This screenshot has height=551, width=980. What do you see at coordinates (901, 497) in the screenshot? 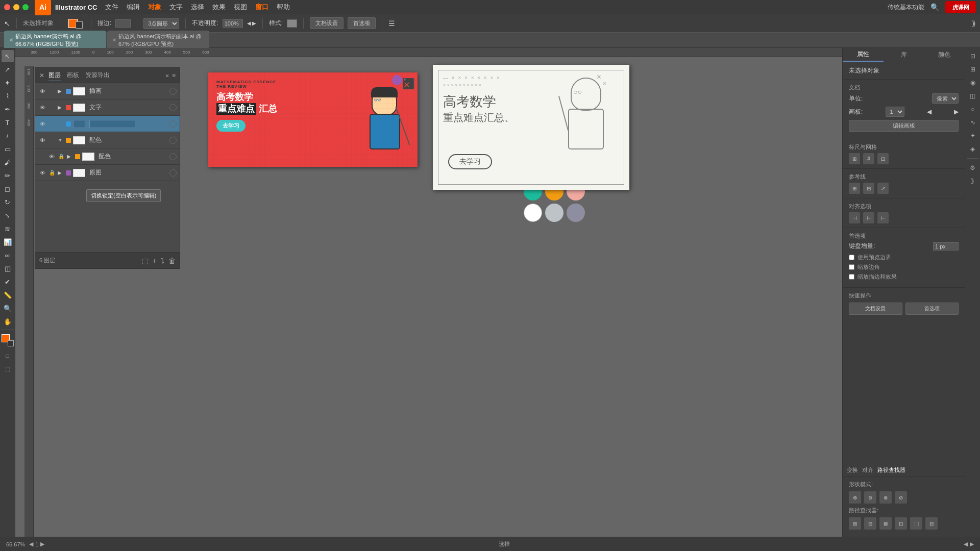
I see `rp-exclude: ⊘` at bounding box center [901, 497].